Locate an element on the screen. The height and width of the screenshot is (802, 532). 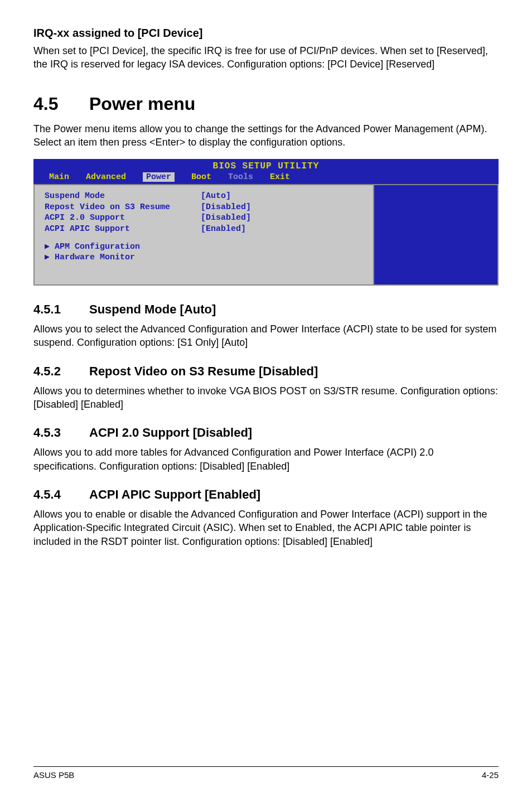
bios-row: Repost Video on S3 Resume [Disabled] is located at coordinates (204, 207).